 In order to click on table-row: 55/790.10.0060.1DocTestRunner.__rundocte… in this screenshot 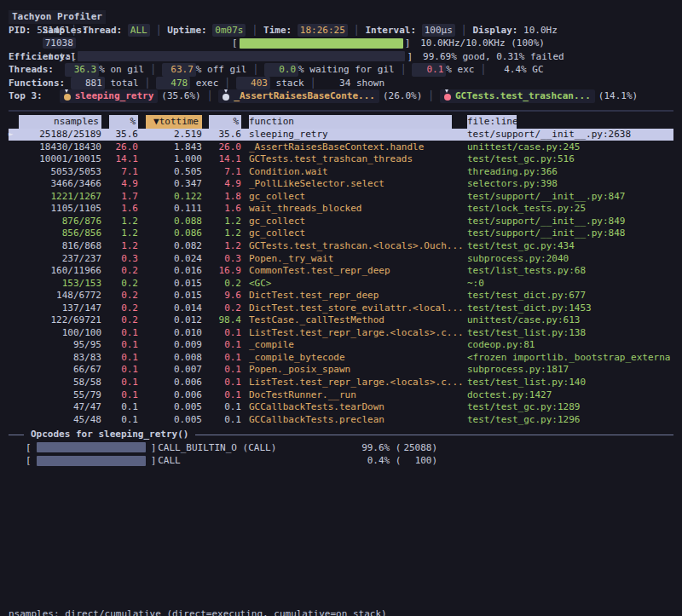, I will do `click(341, 395)`.